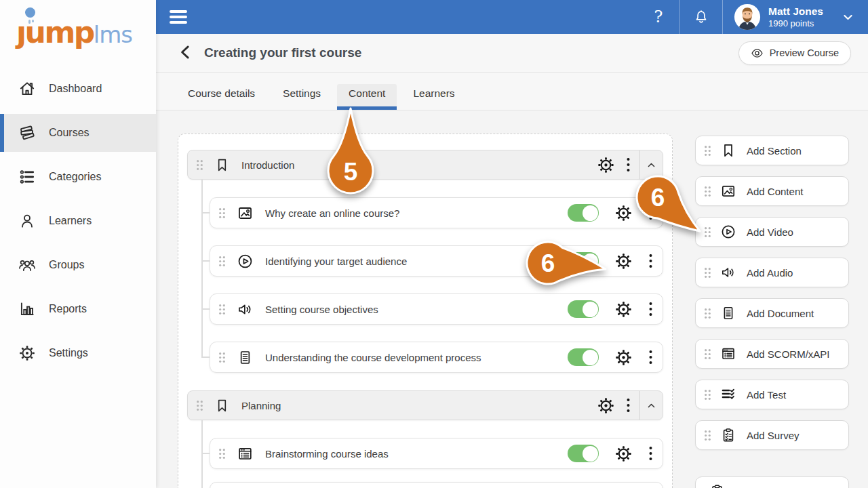  Describe the element at coordinates (78, 35) in the screenshot. I see `brand-logo: ȷumplms` at that location.